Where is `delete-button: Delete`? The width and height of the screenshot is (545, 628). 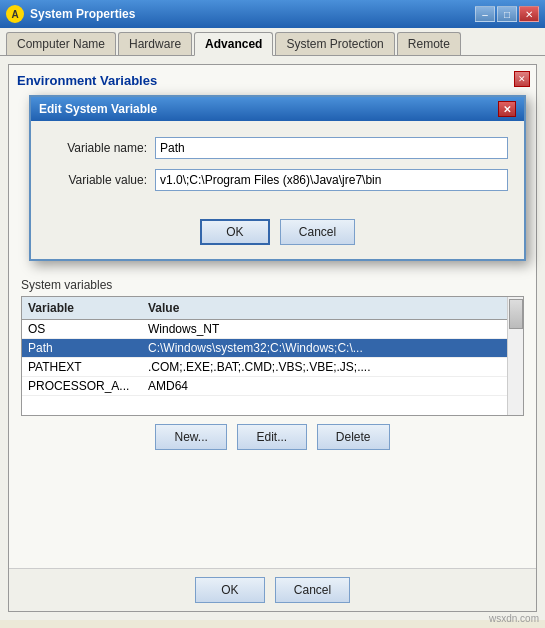
delete-button: Delete is located at coordinates (354, 437).